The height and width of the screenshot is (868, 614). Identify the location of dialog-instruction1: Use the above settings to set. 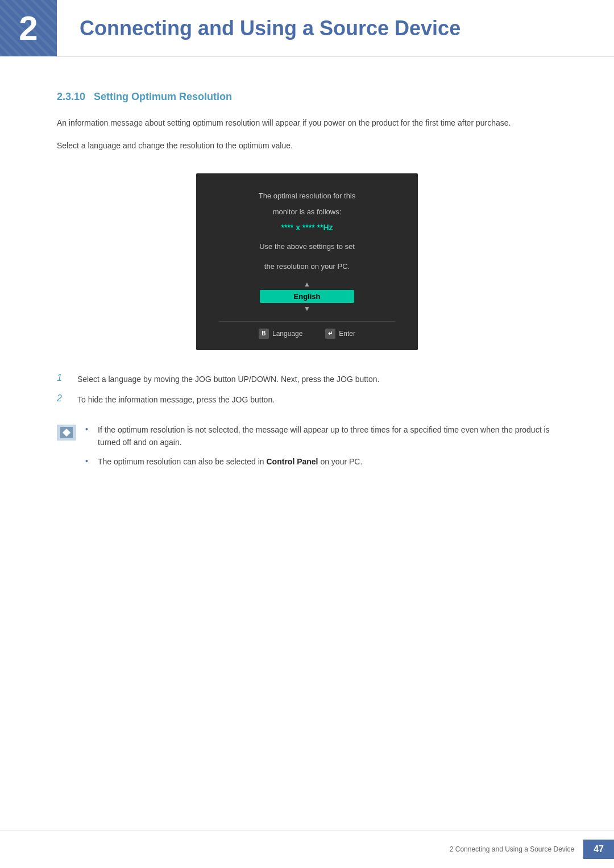
(307, 247).